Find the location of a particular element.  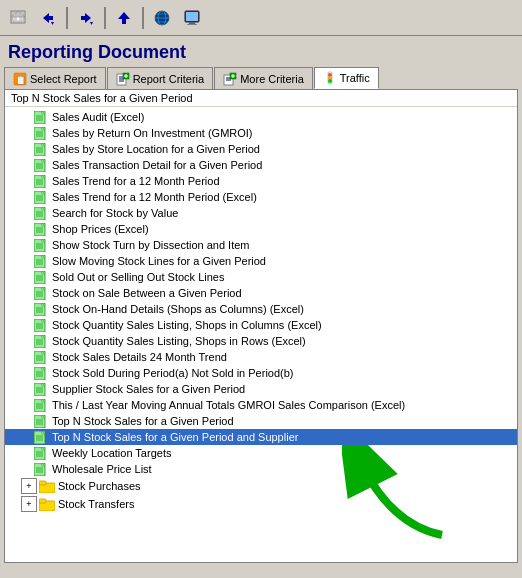

tree-item: + Stock Purchases is located at coordinates (261, 486).